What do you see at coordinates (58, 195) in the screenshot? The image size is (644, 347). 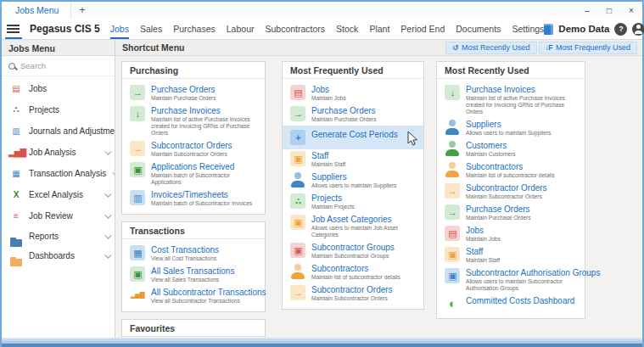 I see `sidebar-item: X Excel Analysis` at bounding box center [58, 195].